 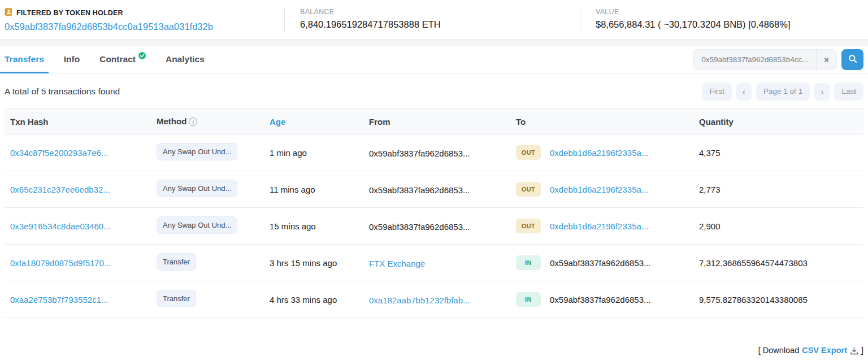 What do you see at coordinates (434, 226) in the screenshot?
I see `table-row: 0x3e916534c8dae03460... Any Swap Out Und…` at bounding box center [434, 226].